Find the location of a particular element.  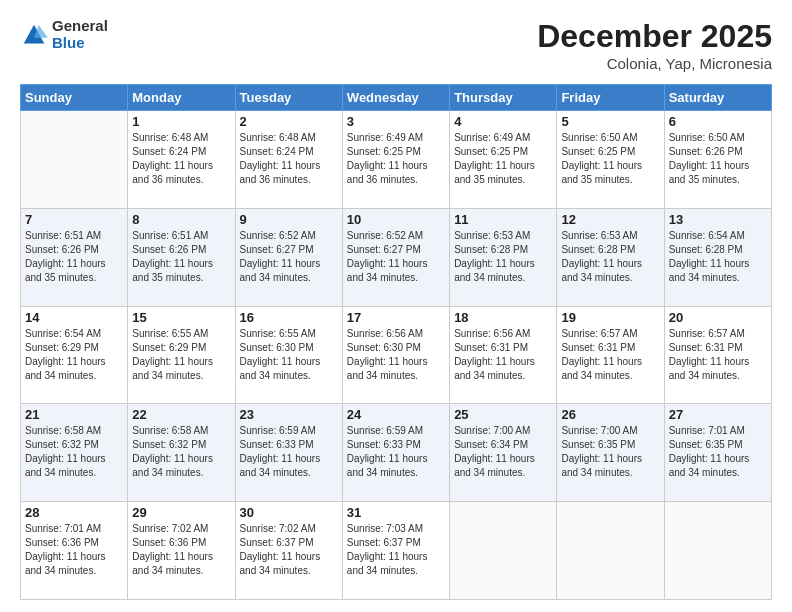

day-number: 11 is located at coordinates (503, 220).